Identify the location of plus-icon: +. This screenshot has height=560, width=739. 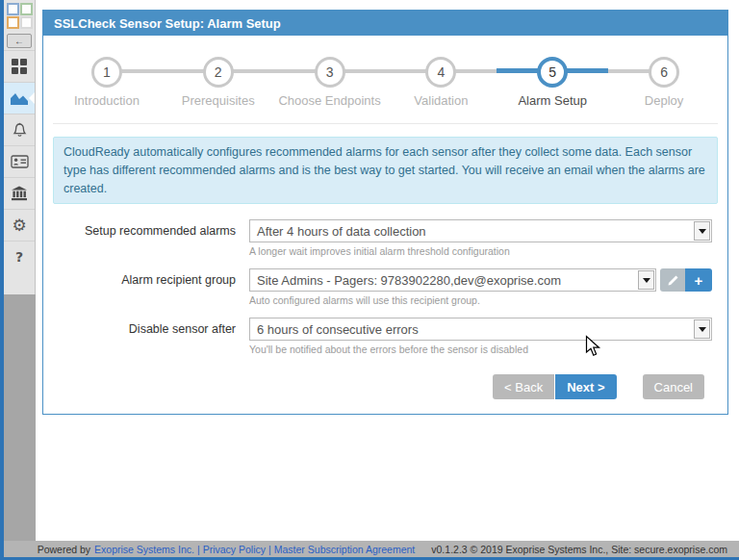
(699, 281).